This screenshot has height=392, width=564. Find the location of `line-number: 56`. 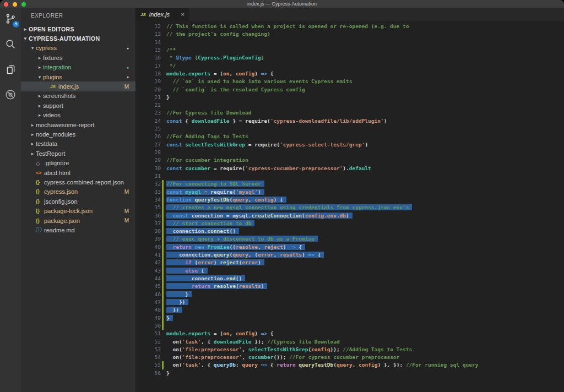

line-number: 56 is located at coordinates (149, 373).